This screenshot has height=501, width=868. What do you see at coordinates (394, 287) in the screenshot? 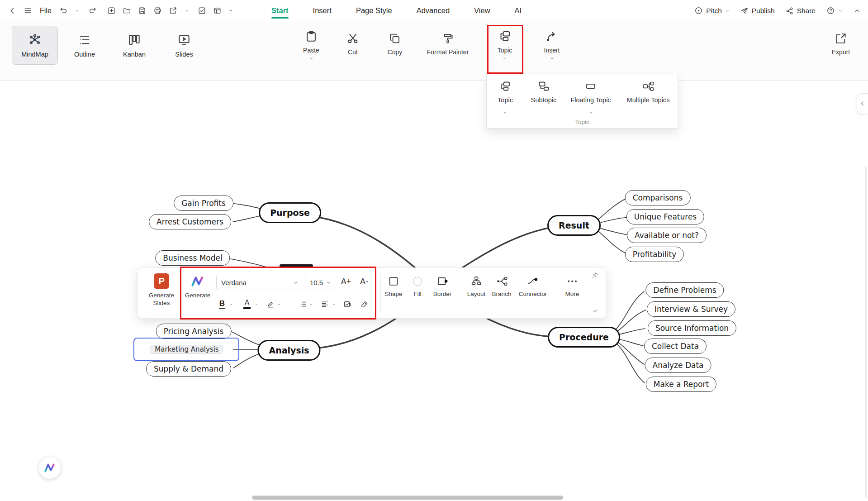
I see `shape-button: Shape` at bounding box center [394, 287].